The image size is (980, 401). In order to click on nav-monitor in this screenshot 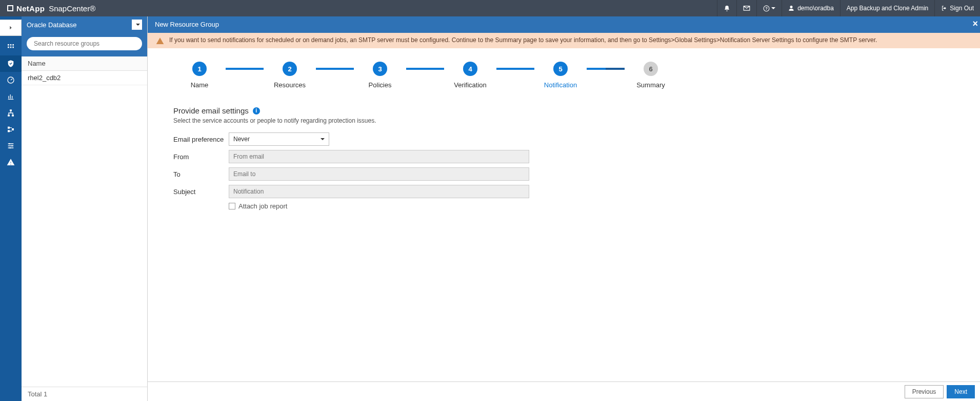, I will do `click(11, 80)`.